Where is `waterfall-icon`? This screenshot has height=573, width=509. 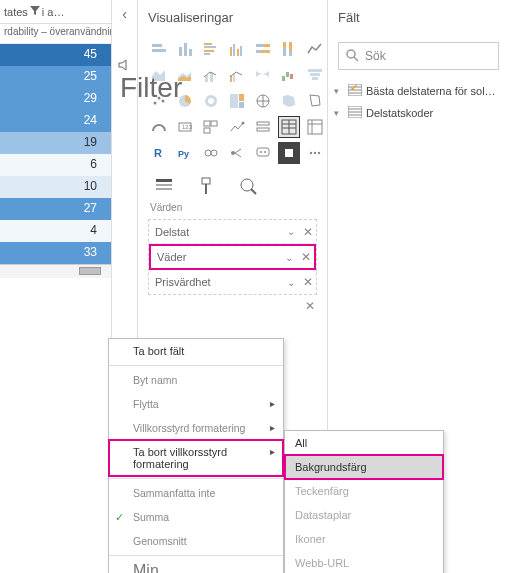
waterfall-icon is located at coordinates (289, 75).